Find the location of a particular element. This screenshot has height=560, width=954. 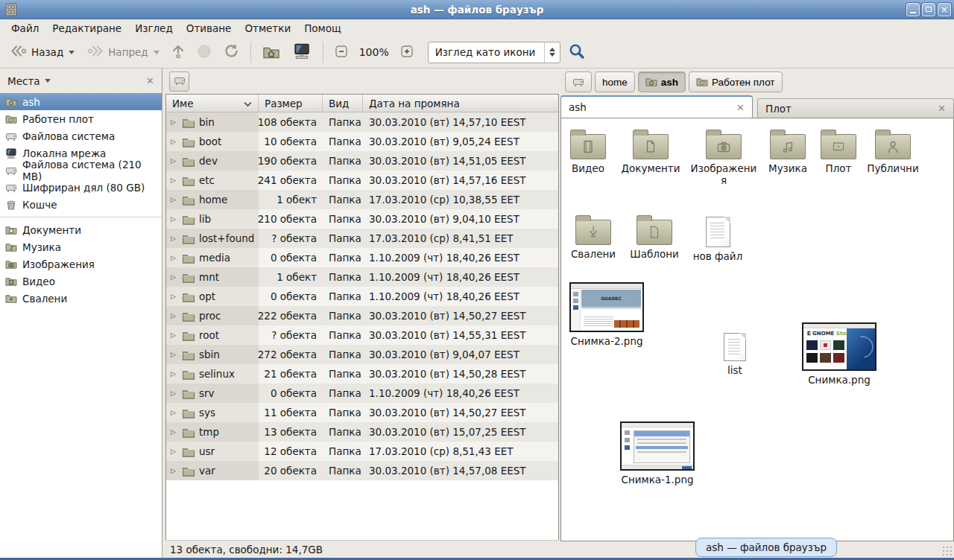

icon-view-file: GUADECСнимка-2.png is located at coordinates (607, 315).